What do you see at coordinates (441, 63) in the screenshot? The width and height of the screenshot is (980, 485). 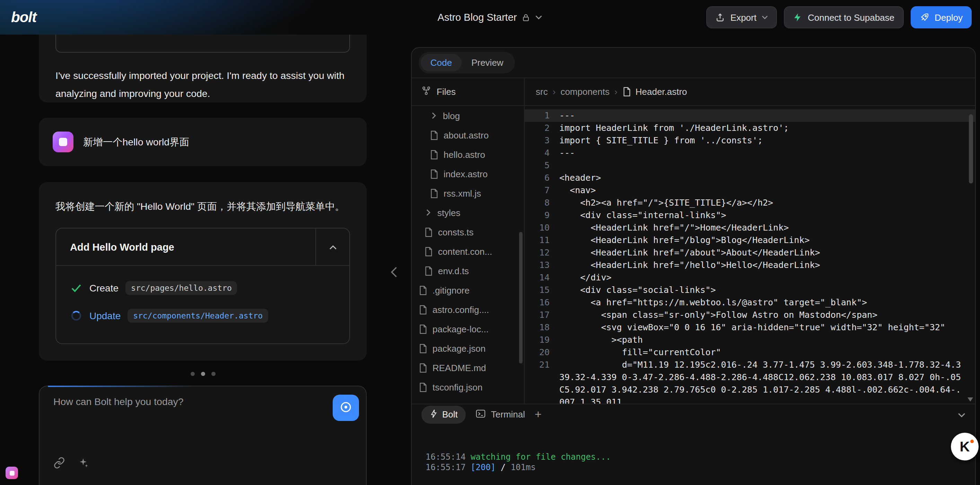 I see `tab-code: Code` at bounding box center [441, 63].